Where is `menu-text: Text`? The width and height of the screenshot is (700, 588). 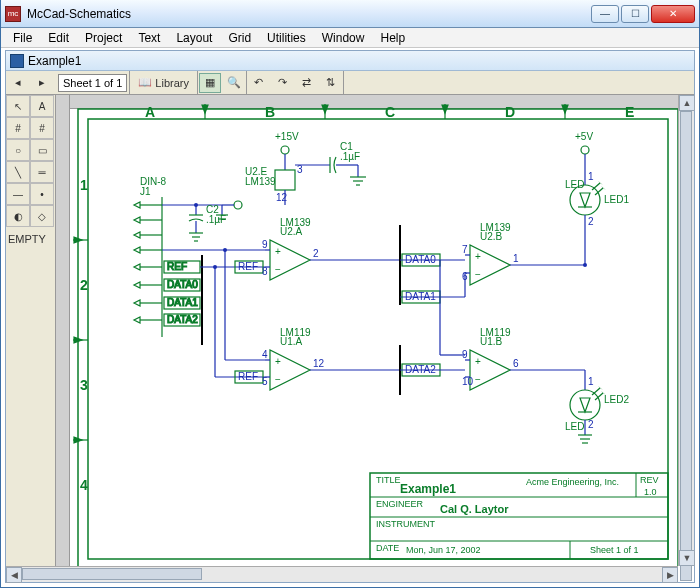
menu-text: Text is located at coordinates (149, 38).